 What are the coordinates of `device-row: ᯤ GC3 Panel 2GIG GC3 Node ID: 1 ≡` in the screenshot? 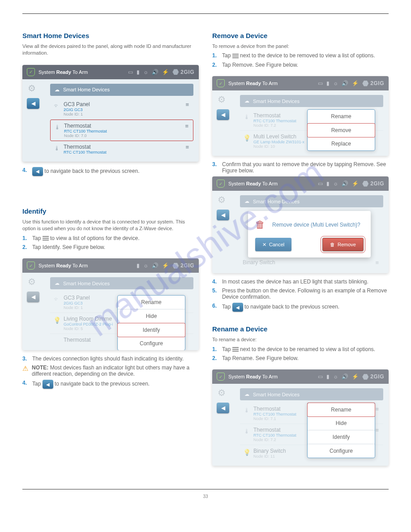 It's located at (122, 109).